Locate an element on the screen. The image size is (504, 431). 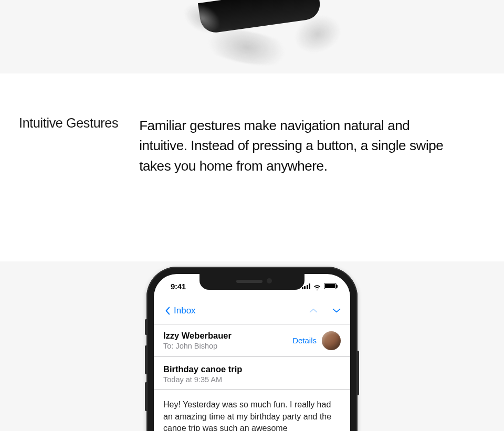
phone-volume-up is located at coordinates (146, 360).